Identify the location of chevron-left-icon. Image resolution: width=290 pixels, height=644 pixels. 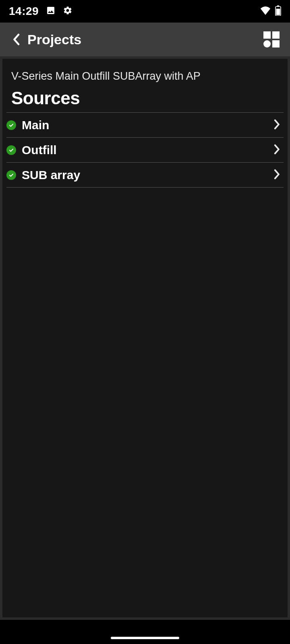
(16, 39).